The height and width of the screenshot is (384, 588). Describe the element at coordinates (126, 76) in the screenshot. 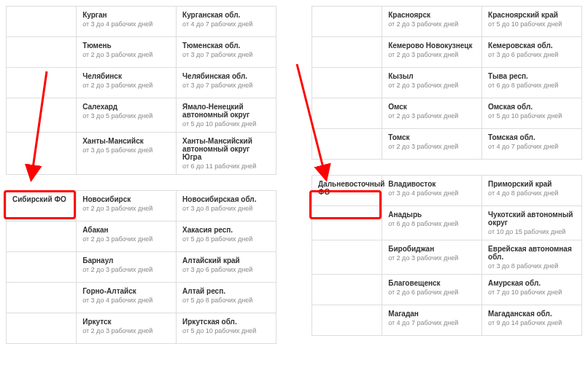

I see `city-name: Челябинск` at that location.